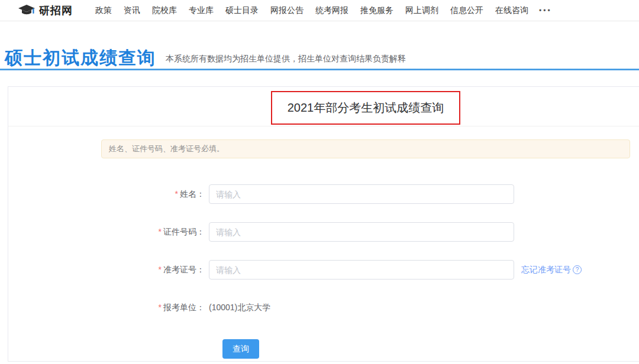 The width and height of the screenshot is (639, 364). I want to click on nav-item-master-catalog: 硕士目录, so click(242, 11).